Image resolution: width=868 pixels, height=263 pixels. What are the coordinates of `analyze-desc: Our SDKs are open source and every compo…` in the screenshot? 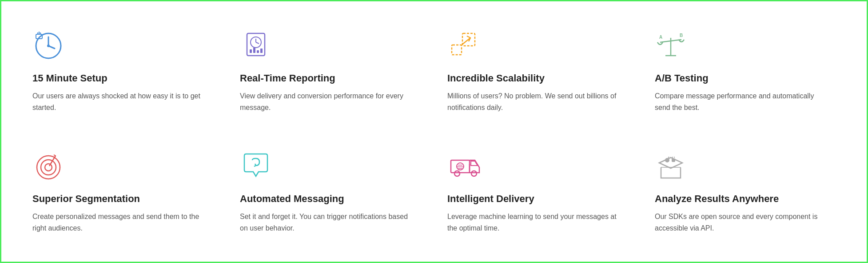 It's located at (743, 223).